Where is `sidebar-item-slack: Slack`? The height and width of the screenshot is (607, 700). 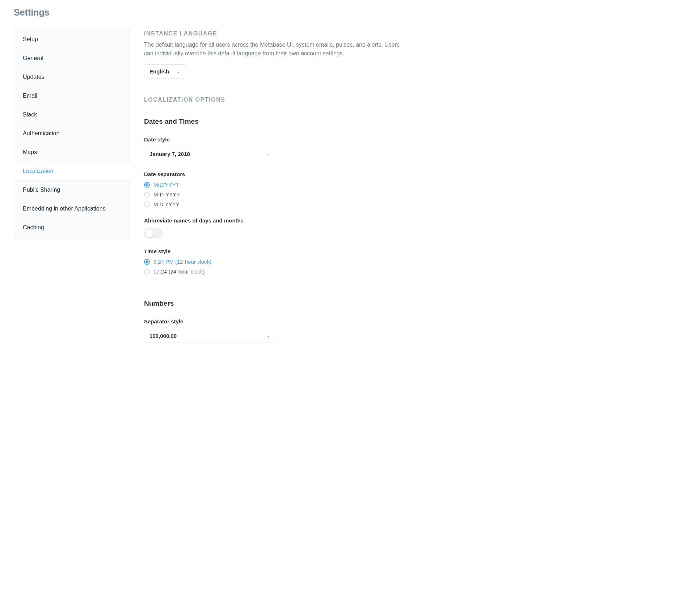
sidebar-item-slack: Slack is located at coordinates (72, 115).